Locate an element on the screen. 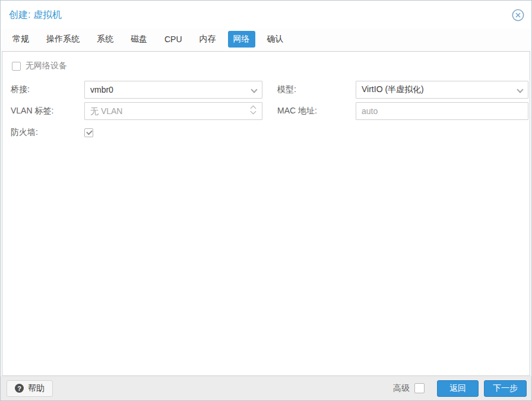 Image resolution: width=532 pixels, height=401 pixels. mac-input is located at coordinates (442, 111).